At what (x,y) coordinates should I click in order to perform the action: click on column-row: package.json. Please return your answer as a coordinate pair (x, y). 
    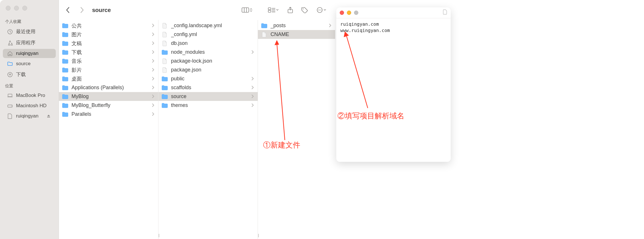
    Looking at the image, I should click on (208, 70).